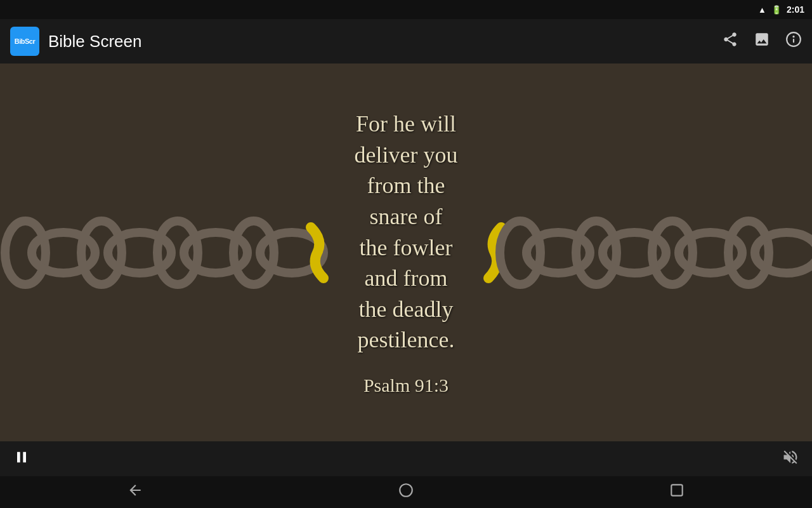 This screenshot has height=508, width=812. I want to click on app-bar-left: BibScr Bible Screen, so click(76, 41).